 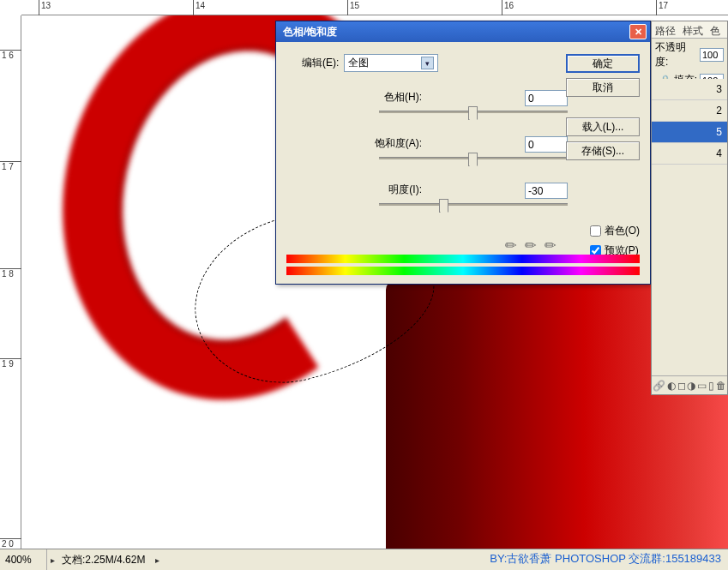 What do you see at coordinates (383, 144) in the screenshot?
I see `saturation-label: 饱和度(A):` at bounding box center [383, 144].